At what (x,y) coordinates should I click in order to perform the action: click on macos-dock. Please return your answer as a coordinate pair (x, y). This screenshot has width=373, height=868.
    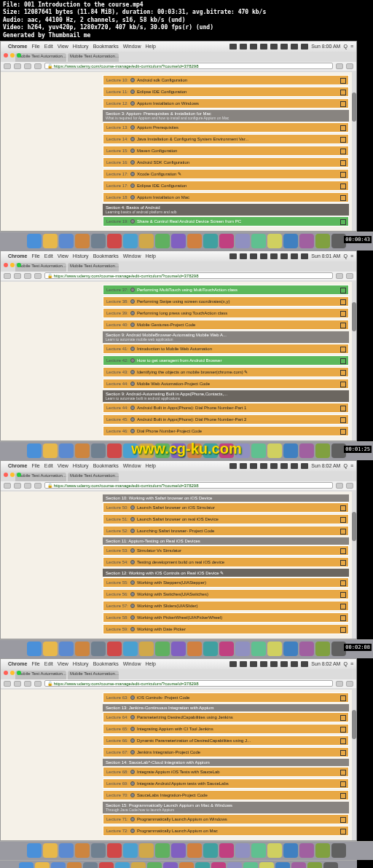
    Looking at the image, I should click on (186, 241).